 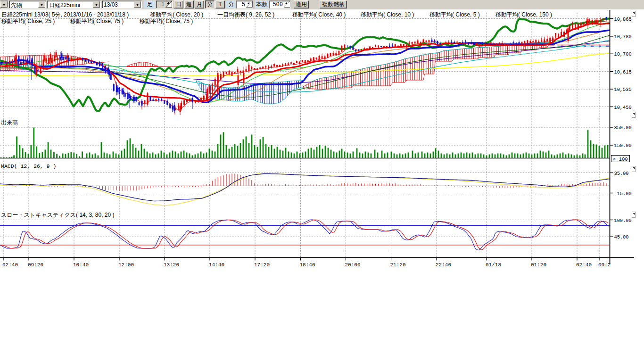 What do you see at coordinates (623, 90) in the screenshot?
I see `svg-text: 10,535` at bounding box center [623, 90].